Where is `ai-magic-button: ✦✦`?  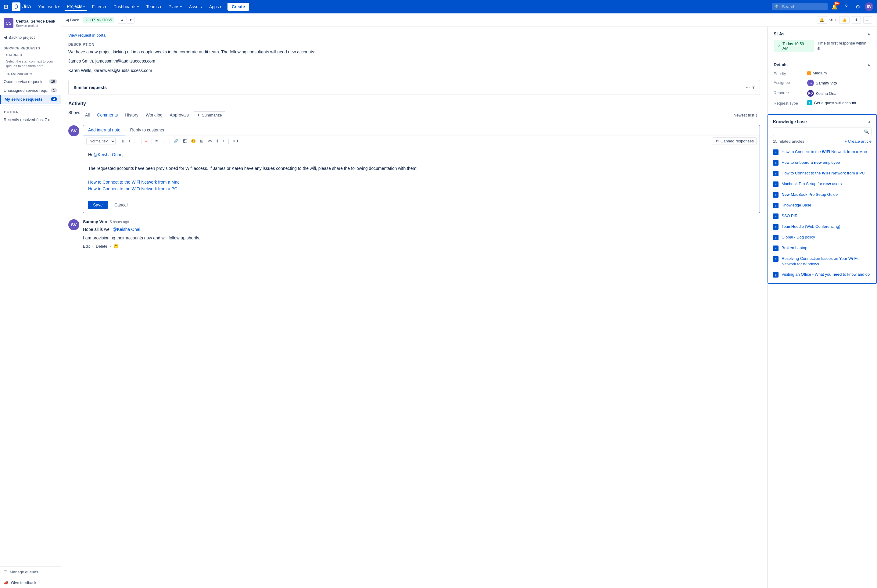 ai-magic-button: ✦✦ is located at coordinates (236, 141).